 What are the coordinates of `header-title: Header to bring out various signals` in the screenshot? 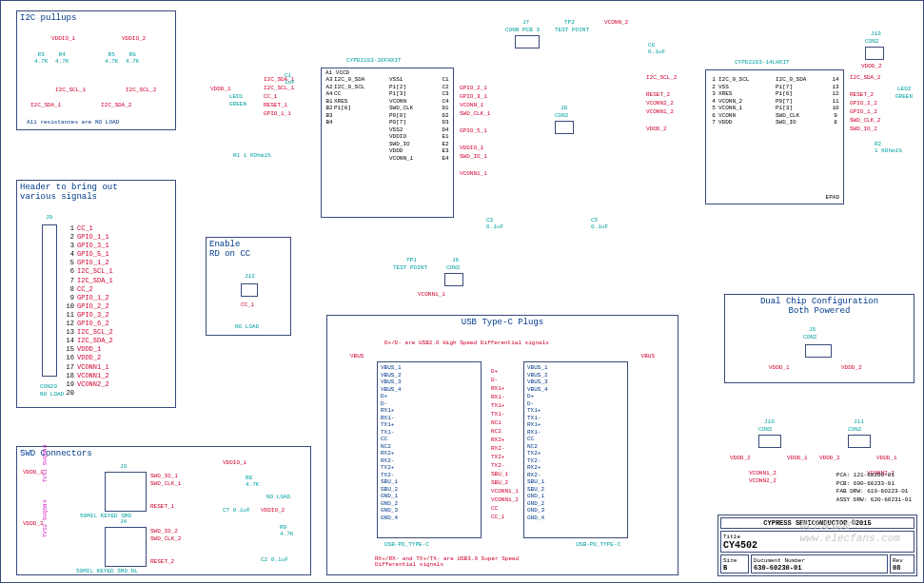 It's located at (96, 192).